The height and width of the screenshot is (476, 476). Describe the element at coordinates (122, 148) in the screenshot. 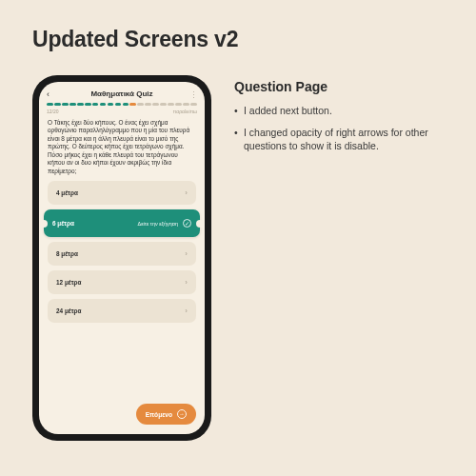

I see `question-text: Ο Τάκης έχει δύο κήπους. Ο ένας έχει σχή…` at that location.